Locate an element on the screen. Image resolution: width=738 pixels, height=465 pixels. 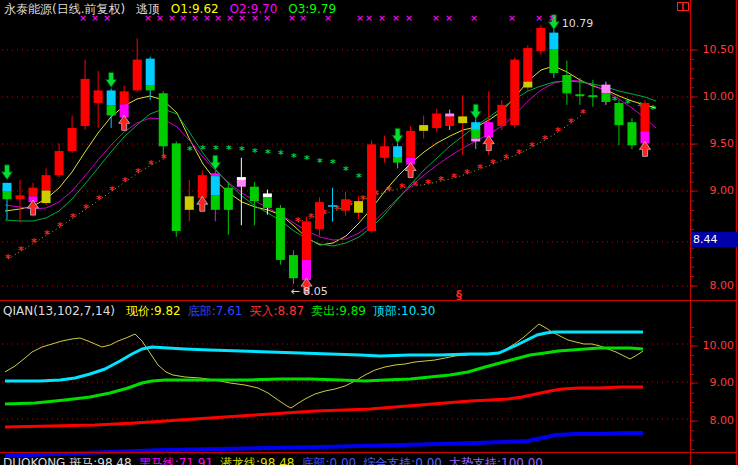
trend-down-right-star: * is located at coordinates (653, 110).